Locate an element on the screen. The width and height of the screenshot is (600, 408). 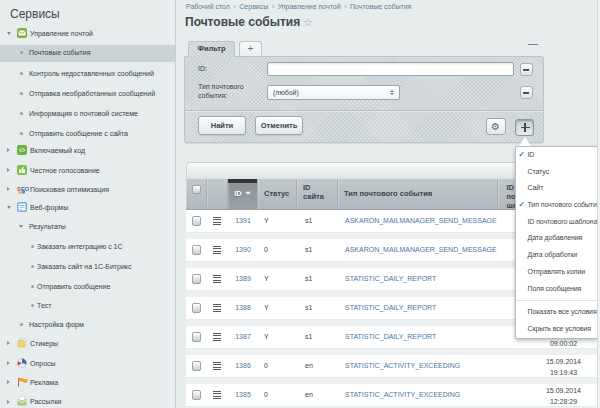
menu-item-column: Статус is located at coordinates (556, 172).